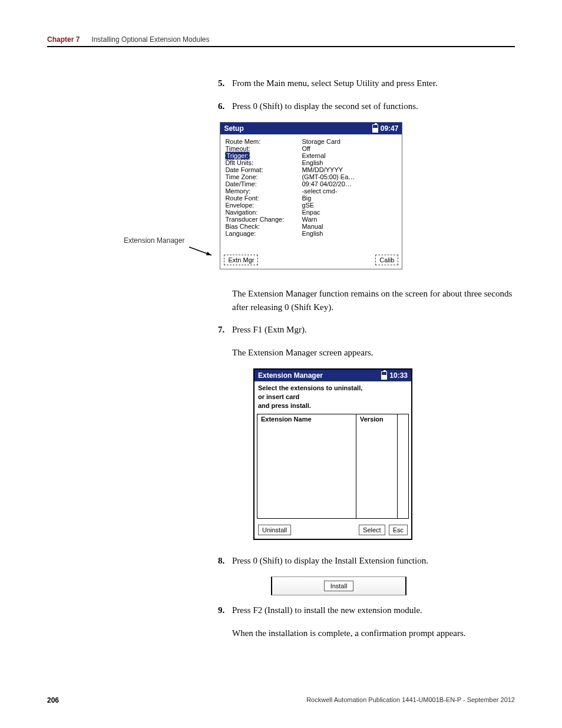 The width and height of the screenshot is (562, 728). I want to click on setup-value: Enpac, so click(349, 212).